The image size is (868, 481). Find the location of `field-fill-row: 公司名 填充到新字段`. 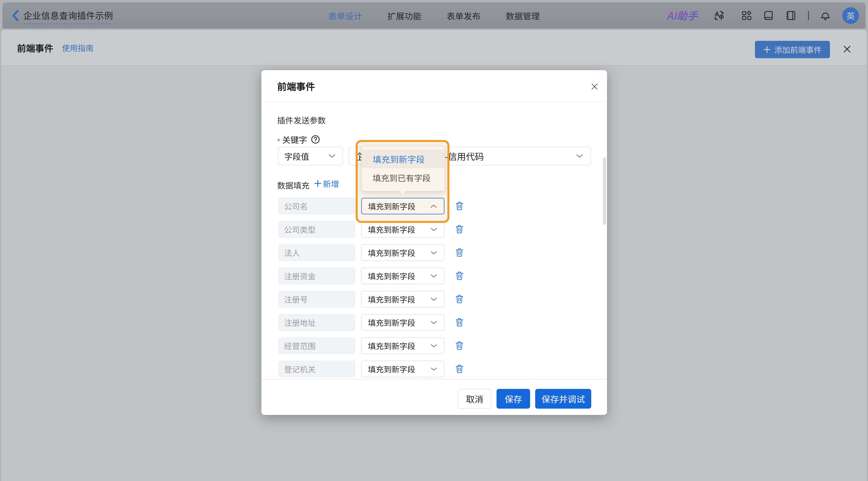

field-fill-row: 公司名 填充到新字段 is located at coordinates (434, 206).